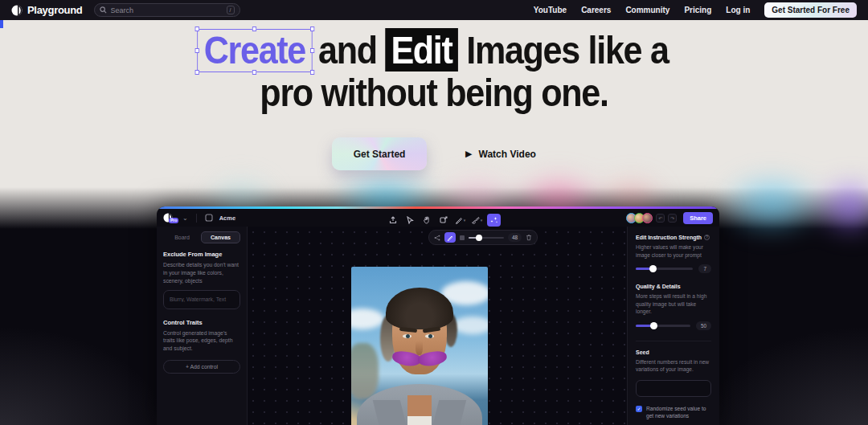 Image resolution: width=868 pixels, height=425 pixels. Describe the element at coordinates (529, 238) in the screenshot. I see `trash-icon` at that location.